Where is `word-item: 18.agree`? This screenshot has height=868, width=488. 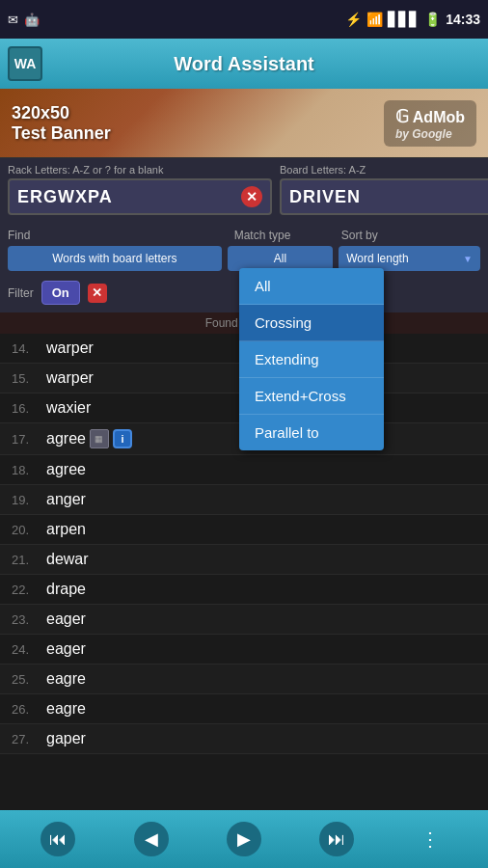 word-item: 18.agree is located at coordinates (244, 471).